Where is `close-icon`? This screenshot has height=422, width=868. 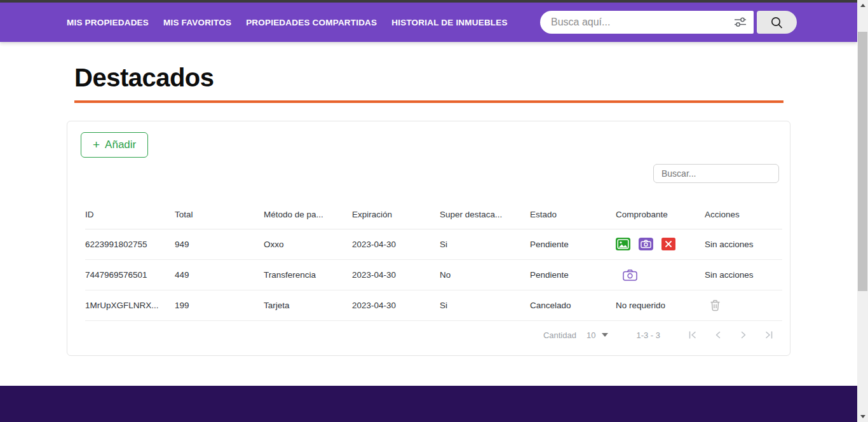
close-icon is located at coordinates (668, 244).